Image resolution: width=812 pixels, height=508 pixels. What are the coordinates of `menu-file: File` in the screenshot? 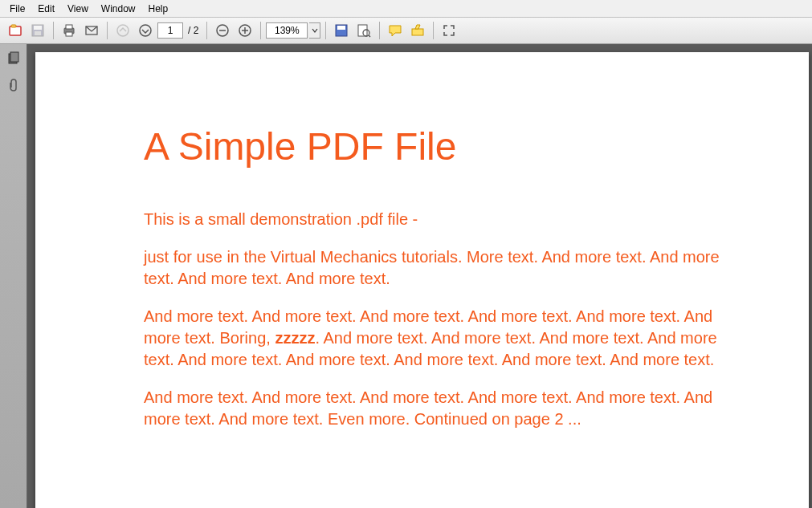 It's located at (18, 9).